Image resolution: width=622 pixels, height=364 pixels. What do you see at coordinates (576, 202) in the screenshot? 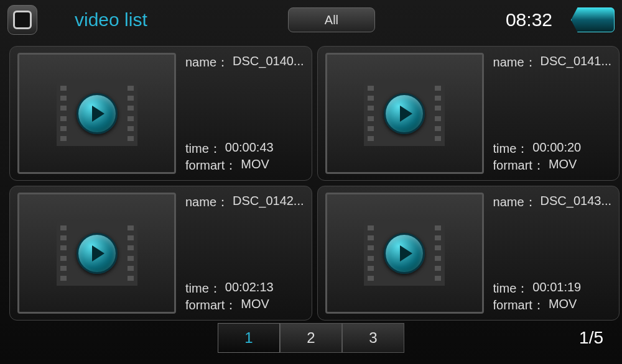
I see `video-name-value: DSC_0143...` at bounding box center [576, 202].